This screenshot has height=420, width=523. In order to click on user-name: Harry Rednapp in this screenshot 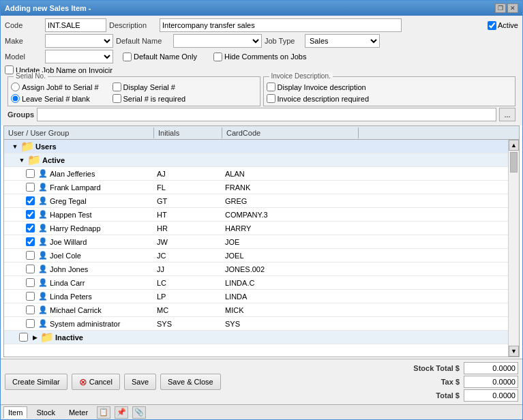, I will do `click(75, 228)`.